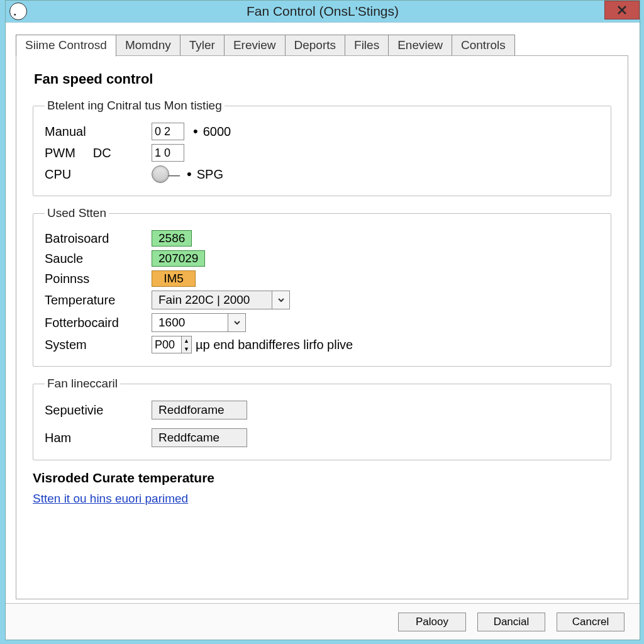 The width and height of the screenshot is (644, 644). I want to click on batroisoard-label: Batroisoard, so click(98, 239).